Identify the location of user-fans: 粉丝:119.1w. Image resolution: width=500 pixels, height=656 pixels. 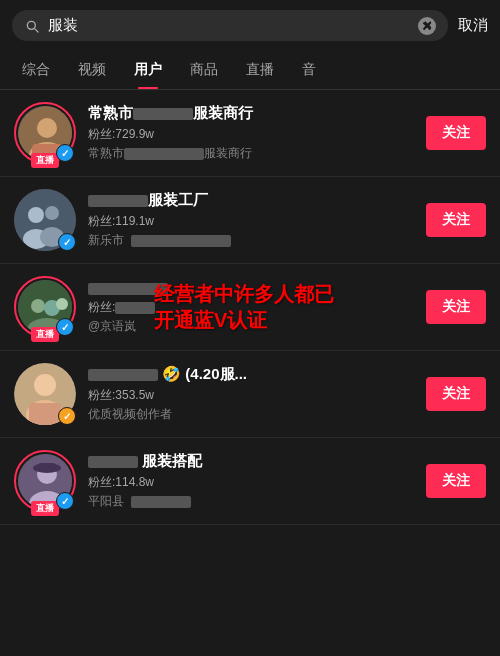
(251, 222).